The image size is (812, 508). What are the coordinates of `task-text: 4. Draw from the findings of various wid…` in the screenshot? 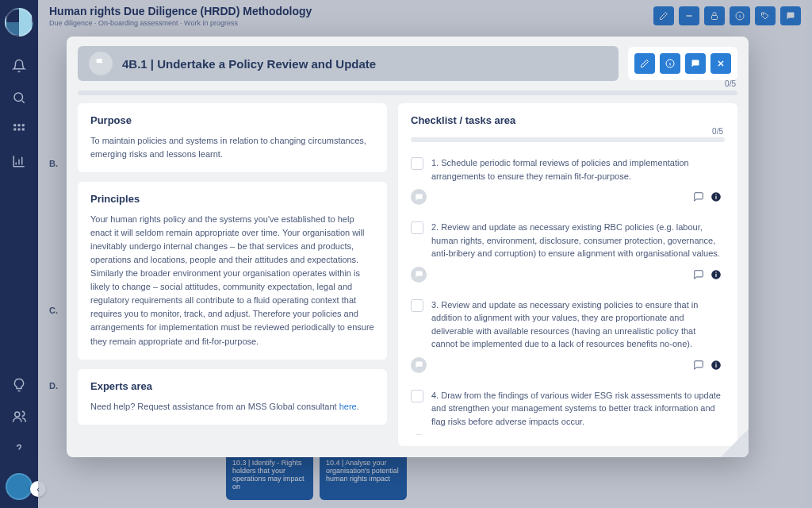 It's located at (576, 409).